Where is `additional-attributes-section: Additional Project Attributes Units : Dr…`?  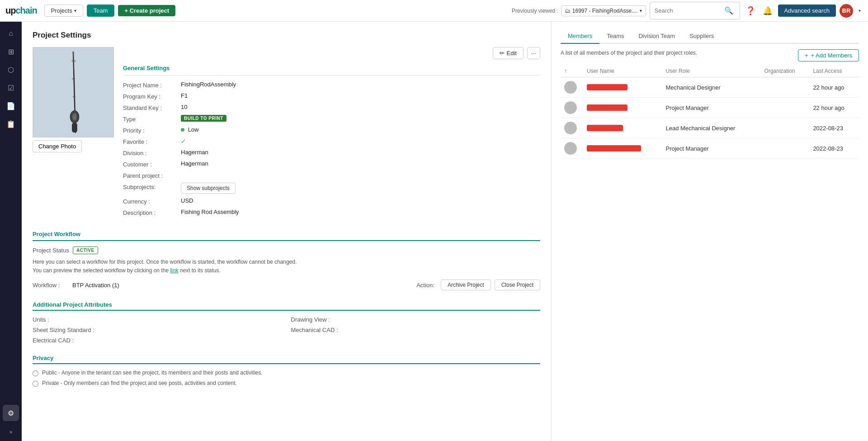
additional-attributes-section: Additional Project Attributes Units : Dr… is located at coordinates (287, 322).